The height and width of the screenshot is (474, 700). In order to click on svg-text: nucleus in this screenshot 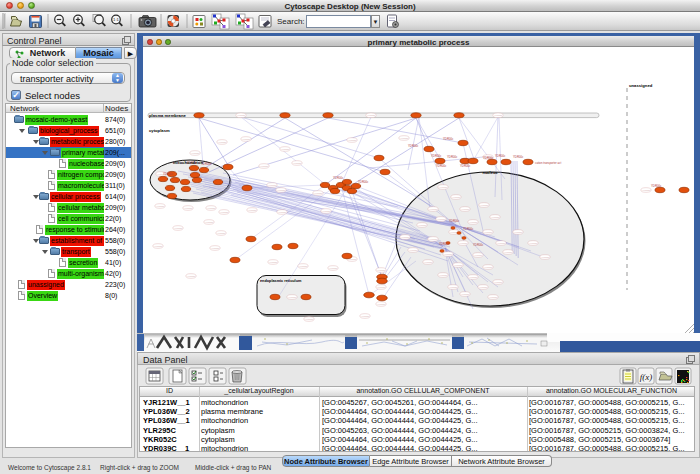, I will do `click(490, 172)`.